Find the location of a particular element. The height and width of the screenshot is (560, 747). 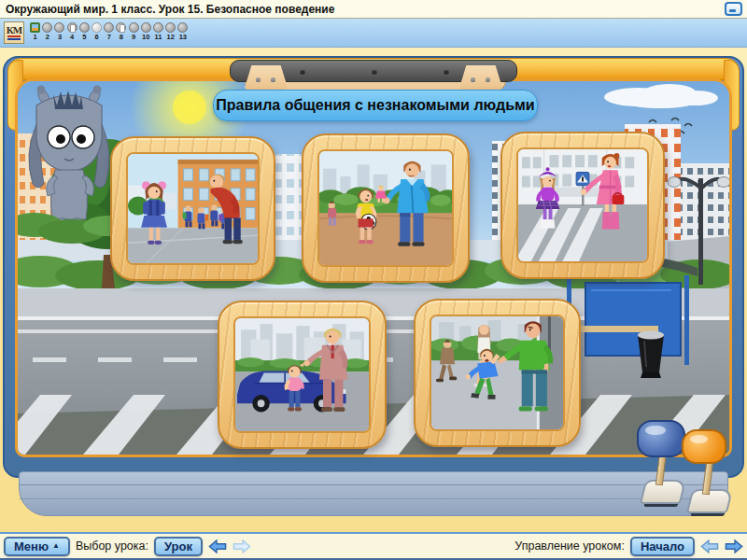

photo-boy-offered-toy-by-stranger is located at coordinates (386, 208).